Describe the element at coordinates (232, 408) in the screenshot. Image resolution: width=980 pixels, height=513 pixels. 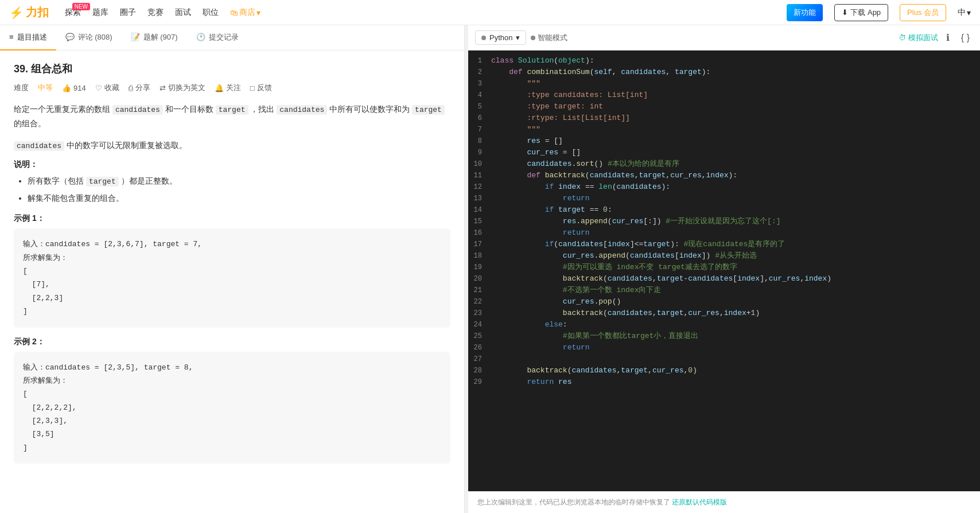
I see `example2-block: 输入：candidates = [2,3,5], target = 8, 所求解…` at that location.